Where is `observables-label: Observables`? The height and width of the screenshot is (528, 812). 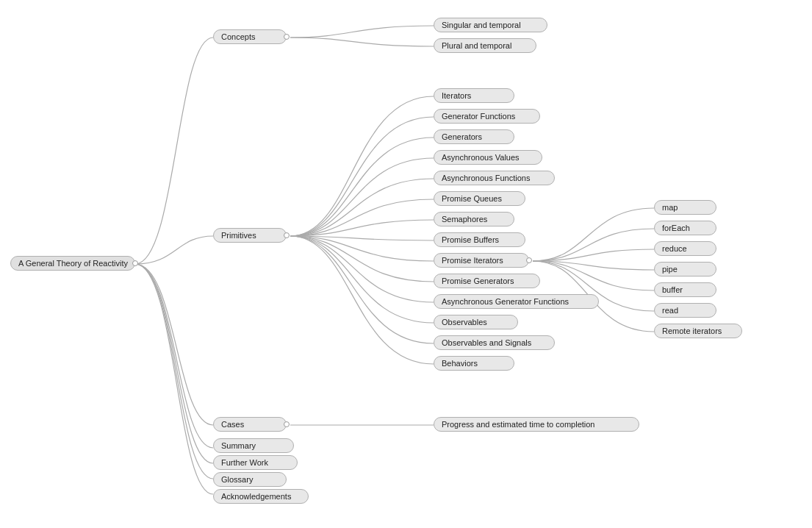 observables-label: Observables is located at coordinates (464, 322).